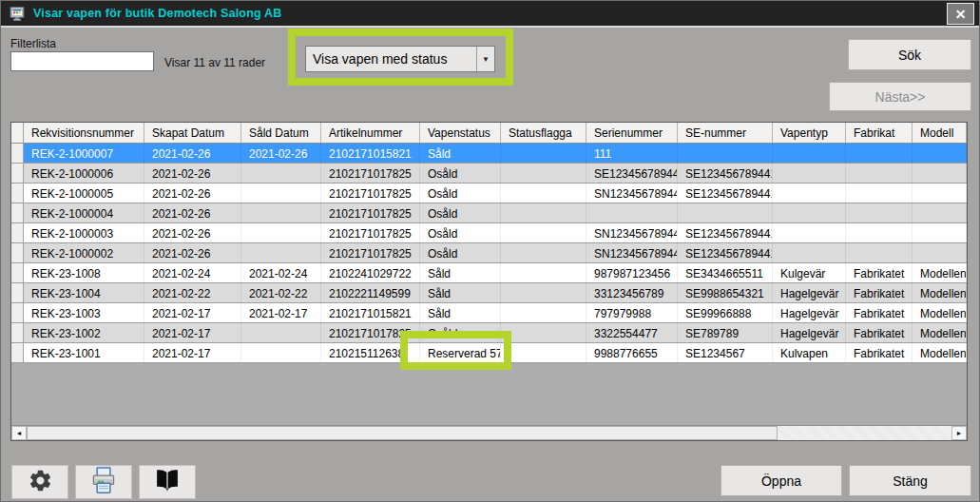  What do you see at coordinates (725, 333) in the screenshot?
I see `table-cell: SE789789` at bounding box center [725, 333].